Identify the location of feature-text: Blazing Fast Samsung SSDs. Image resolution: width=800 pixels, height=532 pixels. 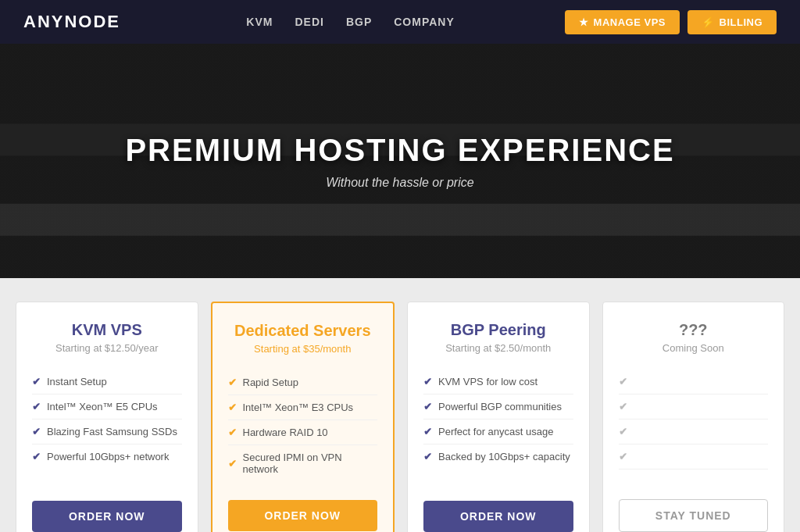
(112, 431).